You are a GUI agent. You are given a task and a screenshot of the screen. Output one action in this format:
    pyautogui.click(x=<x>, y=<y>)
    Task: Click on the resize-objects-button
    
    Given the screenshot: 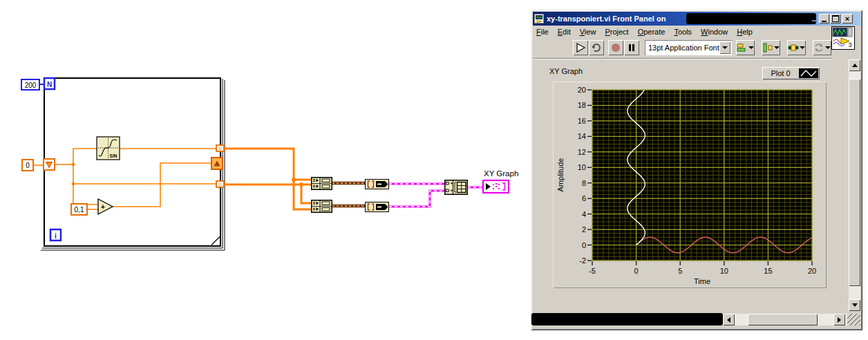 What is the action you would take?
    pyautogui.click(x=796, y=48)
    